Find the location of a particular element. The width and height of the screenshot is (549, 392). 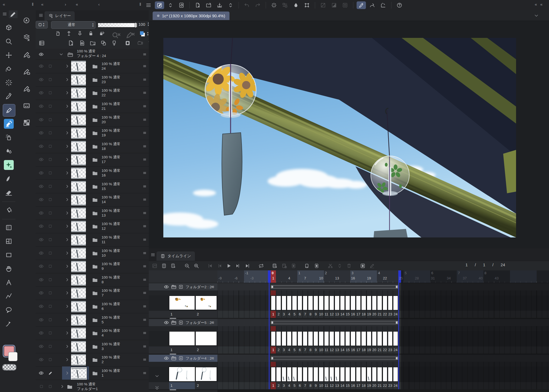

snap-to-special-ruler-button is located at coordinates (372, 5).